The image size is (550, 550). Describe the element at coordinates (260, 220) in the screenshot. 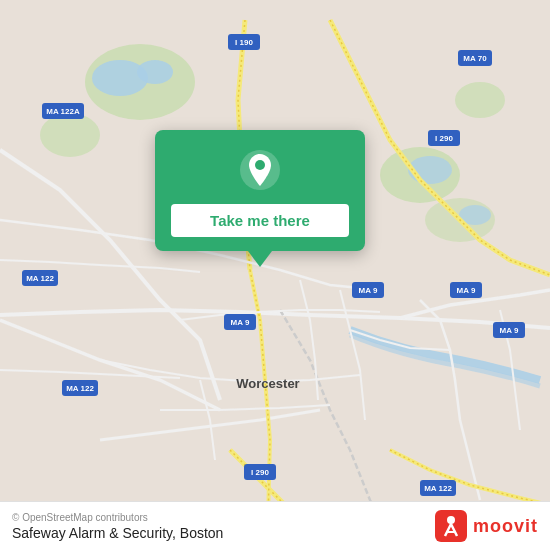

I see `take-me-there-button: Take me there` at that location.